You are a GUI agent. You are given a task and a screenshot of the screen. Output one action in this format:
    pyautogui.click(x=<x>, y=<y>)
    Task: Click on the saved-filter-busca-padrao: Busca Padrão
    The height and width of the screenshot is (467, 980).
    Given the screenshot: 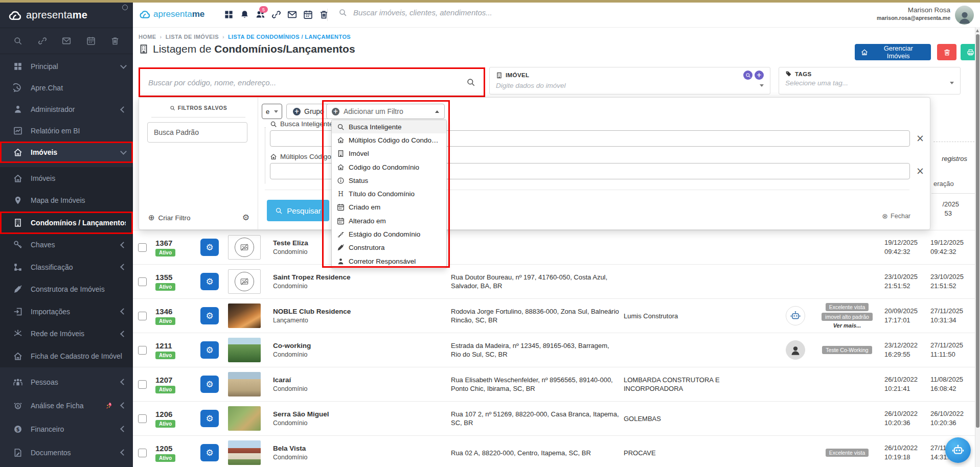 What is the action you would take?
    pyautogui.click(x=197, y=132)
    